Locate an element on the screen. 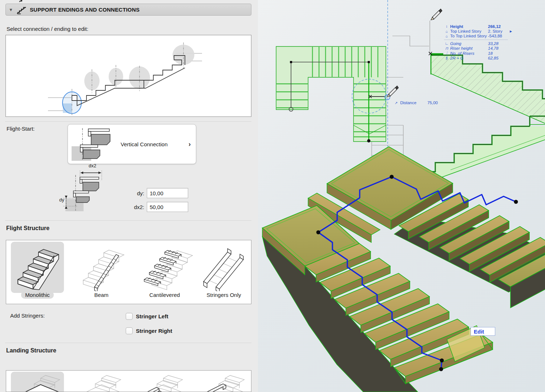  cantilevered-stair-icon is located at coordinates (165, 267).